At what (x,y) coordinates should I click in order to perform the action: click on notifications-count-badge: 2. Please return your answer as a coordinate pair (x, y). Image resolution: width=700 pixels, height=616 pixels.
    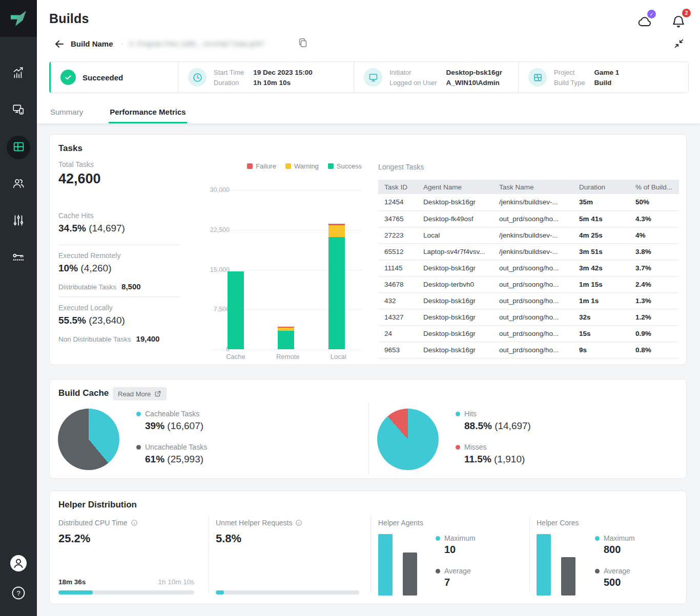
    Looking at the image, I should click on (687, 13).